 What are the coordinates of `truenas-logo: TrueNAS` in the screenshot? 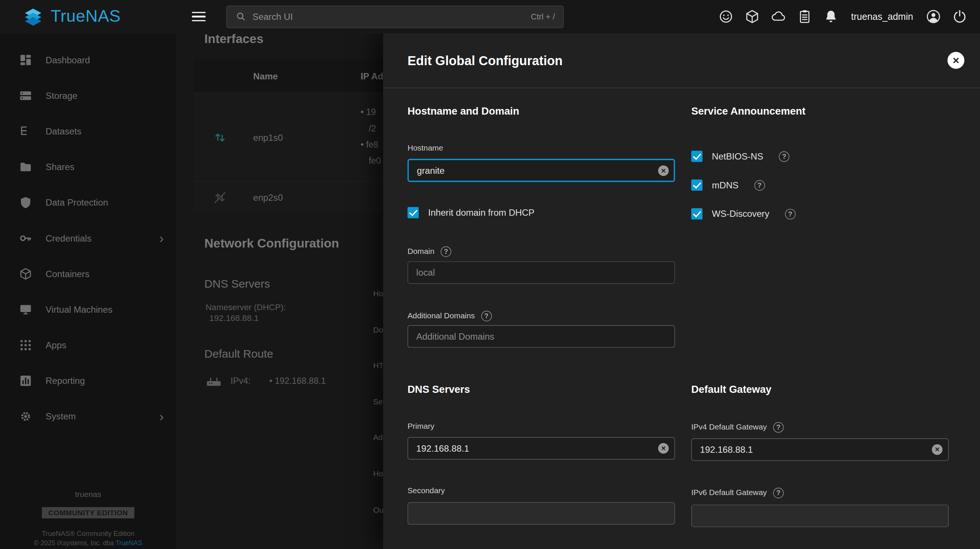 It's located at (88, 17).